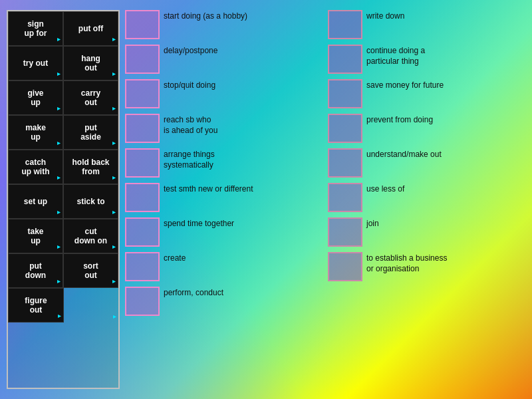 This screenshot has width=532, height=399. Describe the element at coordinates (427, 130) in the screenshot. I see `def-right-row-3: prevent from doing` at that location.